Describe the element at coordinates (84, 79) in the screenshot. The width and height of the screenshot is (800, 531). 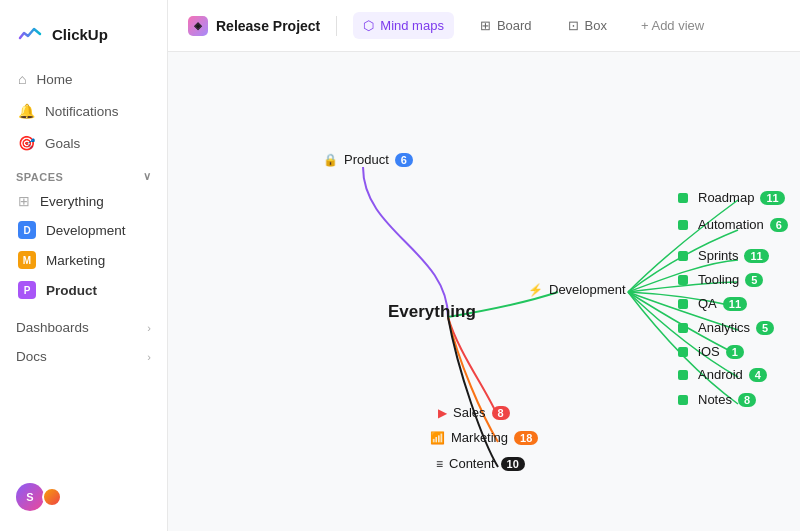
I see `sidebar-item-home: ⌂ Home` at that location.